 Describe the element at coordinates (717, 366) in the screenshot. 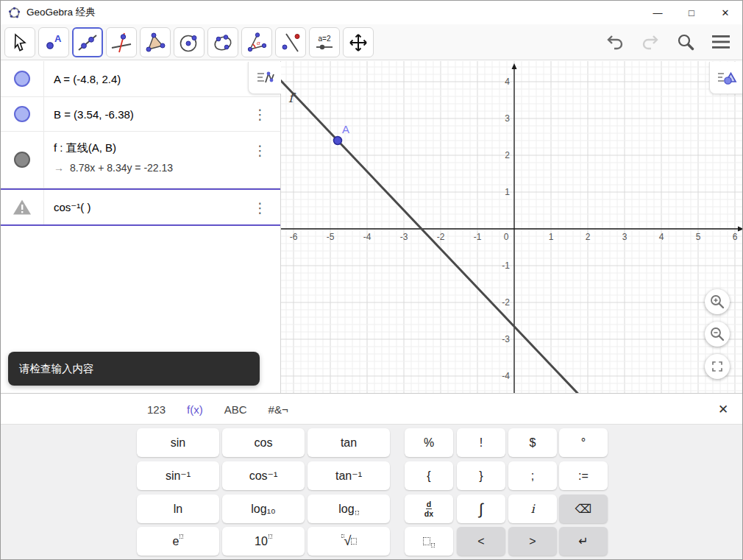

I see `fullscreen-icon` at that location.